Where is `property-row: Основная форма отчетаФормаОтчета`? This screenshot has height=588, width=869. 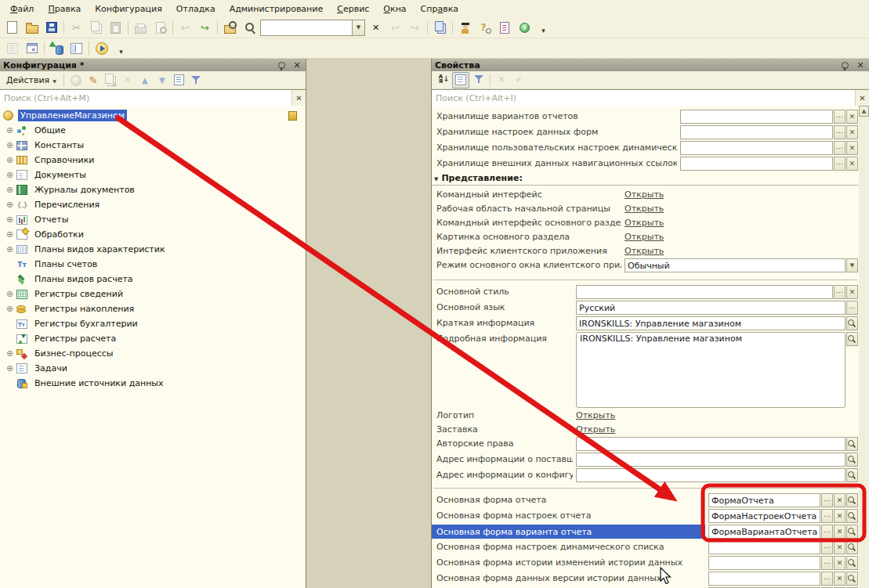
property-row: Основная форма отчетаФормаОтчета is located at coordinates (646, 500).